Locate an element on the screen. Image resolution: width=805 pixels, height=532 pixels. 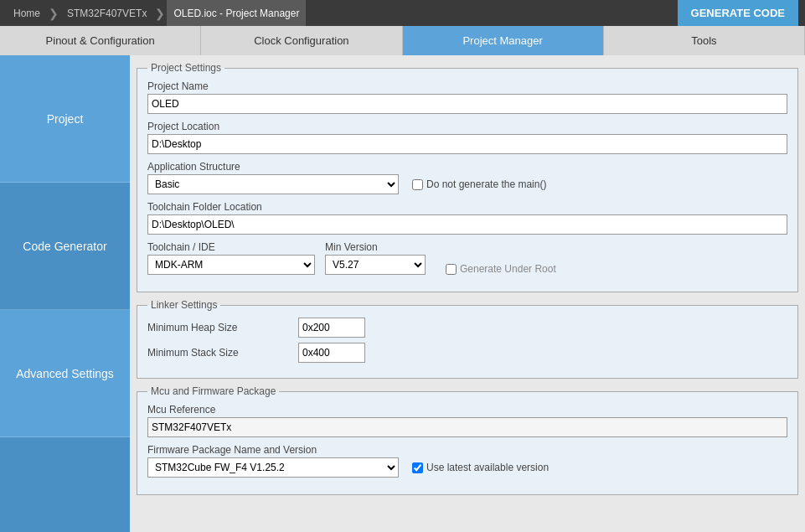
mcu-reference-label: Mcu Reference is located at coordinates (467, 410).